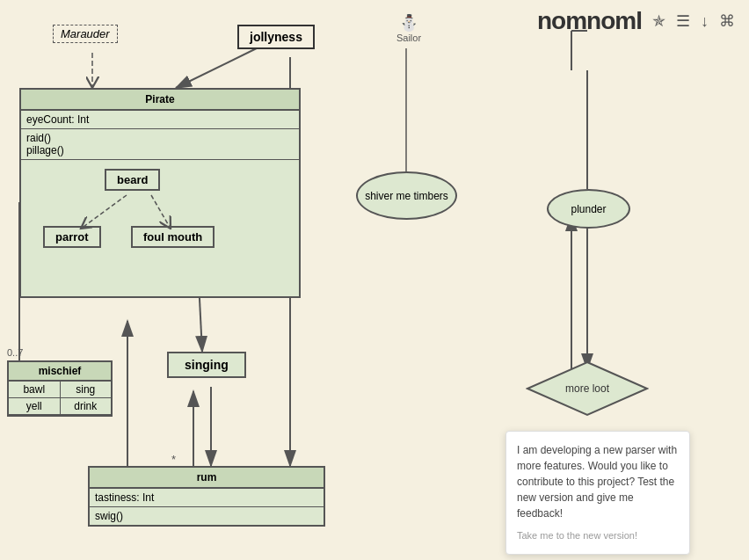 This screenshot has height=560, width=749. Describe the element at coordinates (587, 389) in the screenshot. I see `more-loot-diamond: more loot` at that location.